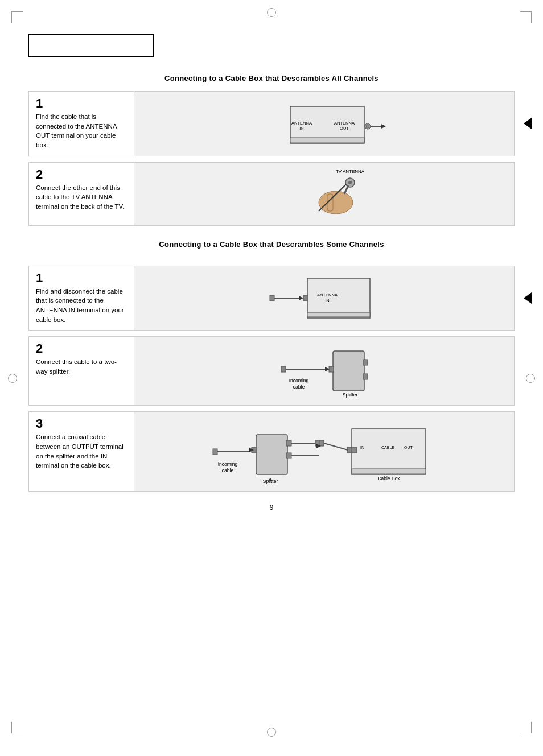 Image resolution: width=543 pixels, height=756 pixels. I want to click on section2-step1-text: 1 Find and disconnect the cable that is …, so click(82, 298).